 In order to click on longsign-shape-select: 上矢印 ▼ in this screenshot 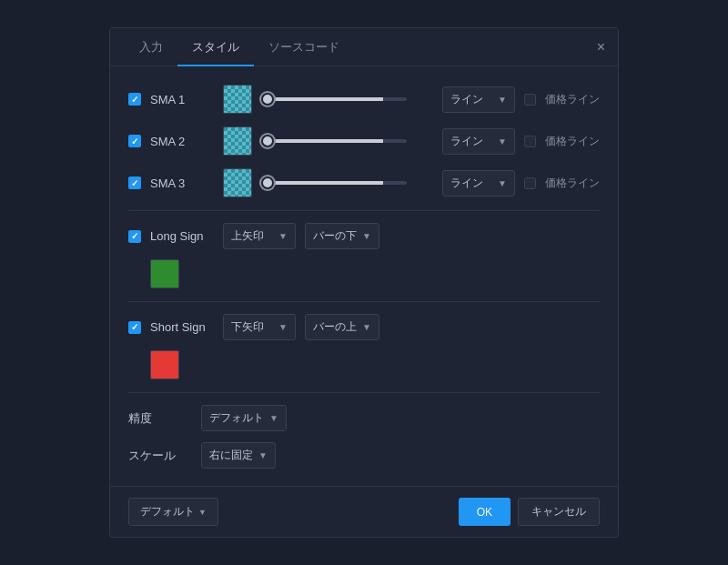, I will do `click(259, 237)`.